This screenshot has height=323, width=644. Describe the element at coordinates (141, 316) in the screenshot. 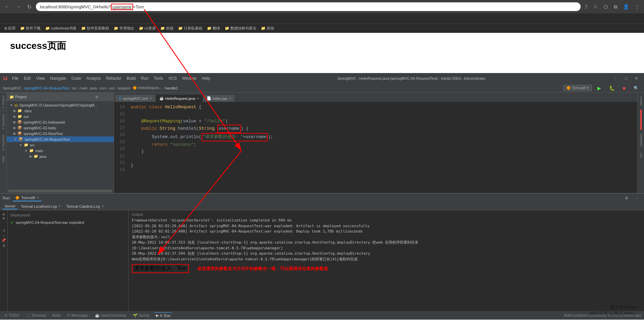

I see `spring-tab: 🌱 Spring` at that location.